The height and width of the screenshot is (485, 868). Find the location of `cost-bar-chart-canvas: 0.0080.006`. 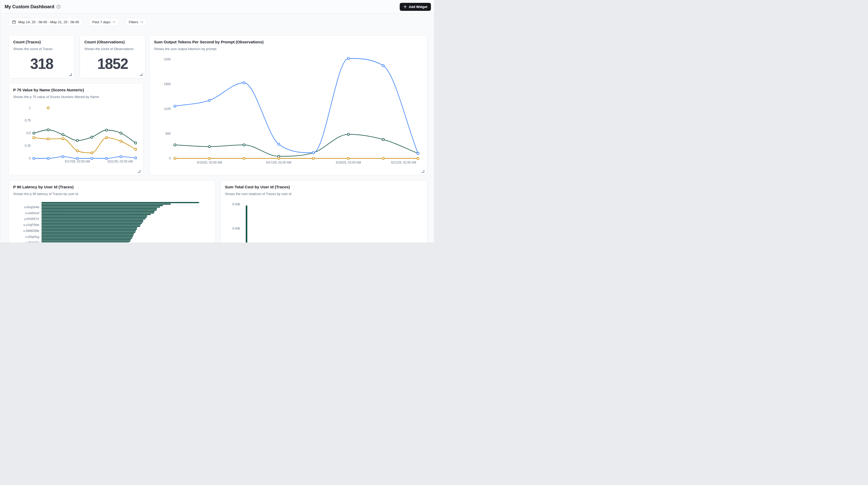

cost-bar-chart-canvas: 0.0080.006 is located at coordinates (324, 212).